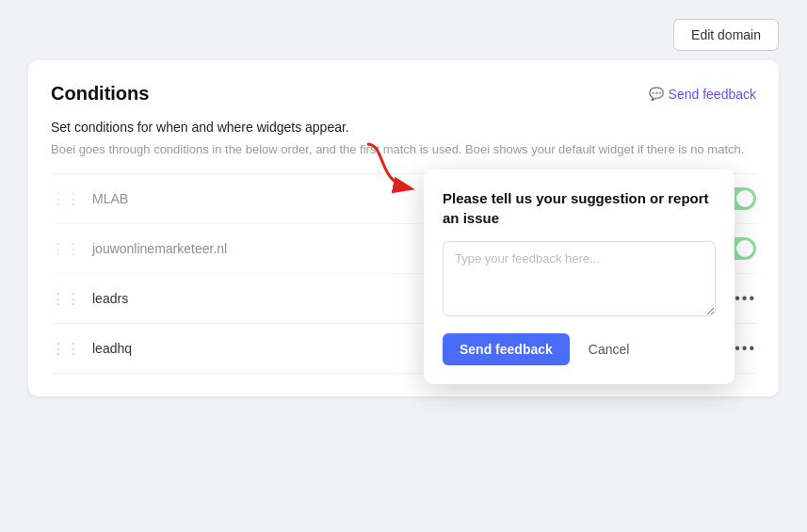  What do you see at coordinates (403, 149) in the screenshot?
I see `card-desc-secondary: Boei goes through conditions in the belo…` at bounding box center [403, 149].